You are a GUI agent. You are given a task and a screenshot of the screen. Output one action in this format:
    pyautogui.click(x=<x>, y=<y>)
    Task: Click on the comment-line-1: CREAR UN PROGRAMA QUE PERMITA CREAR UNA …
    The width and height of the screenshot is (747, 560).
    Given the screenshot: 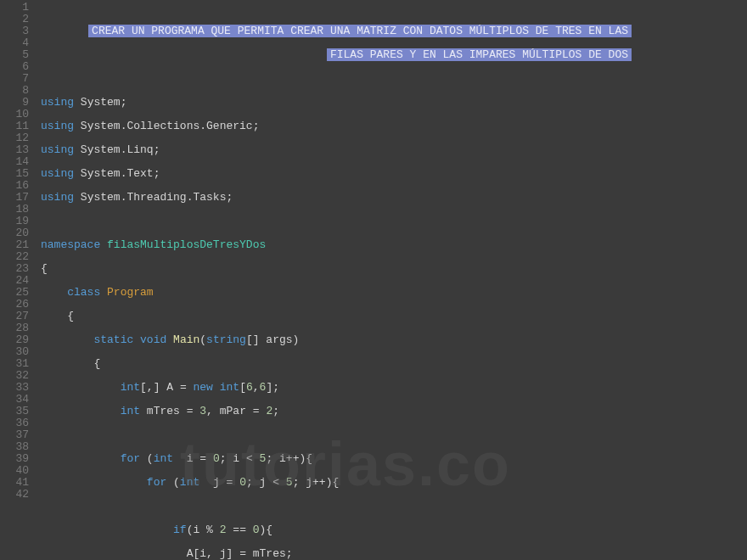 What is the action you would take?
    pyautogui.click(x=394, y=31)
    